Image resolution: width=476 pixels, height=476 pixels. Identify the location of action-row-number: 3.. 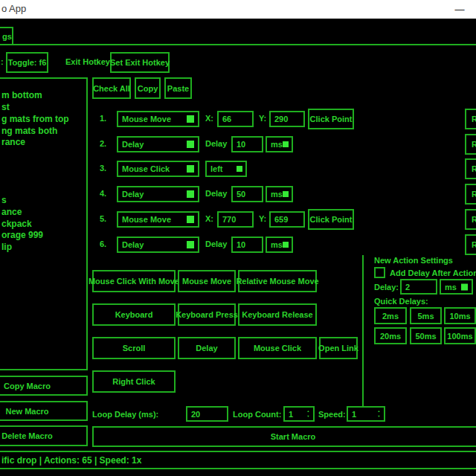
(103, 168).